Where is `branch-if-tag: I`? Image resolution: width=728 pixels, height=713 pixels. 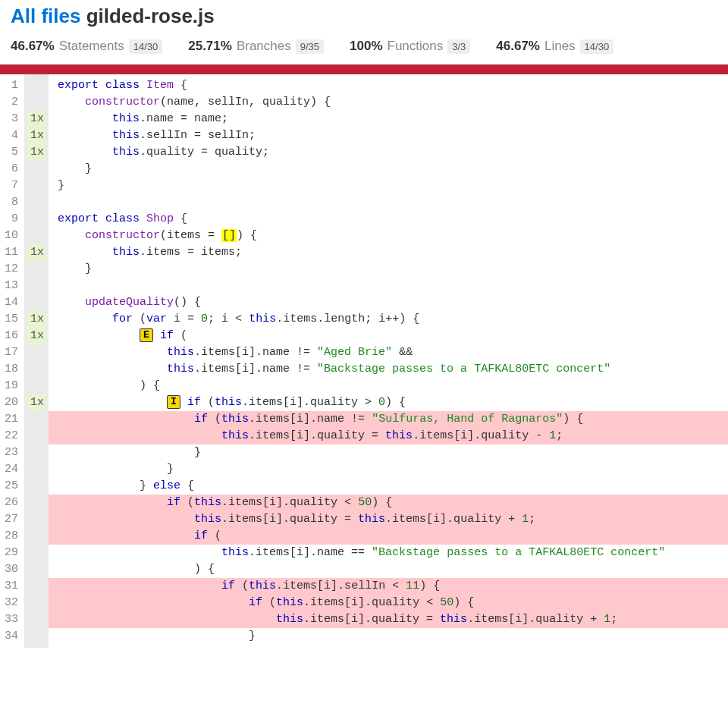
branch-if-tag: I is located at coordinates (174, 402).